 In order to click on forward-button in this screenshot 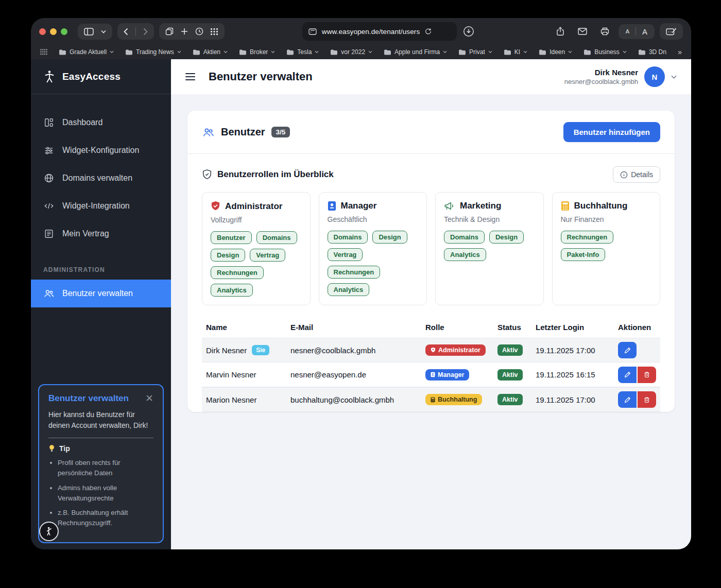, I will do `click(145, 32)`.